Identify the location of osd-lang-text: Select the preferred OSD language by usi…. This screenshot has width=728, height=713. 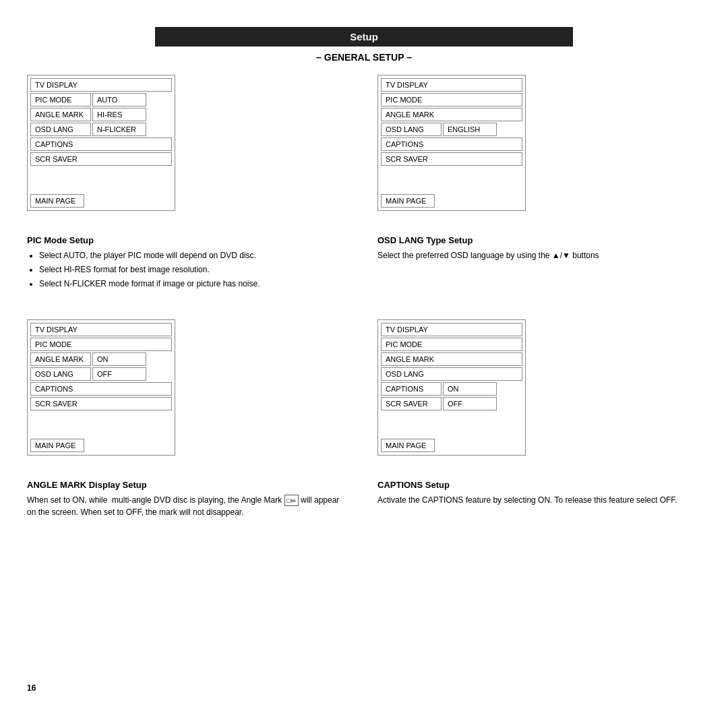
(539, 255).